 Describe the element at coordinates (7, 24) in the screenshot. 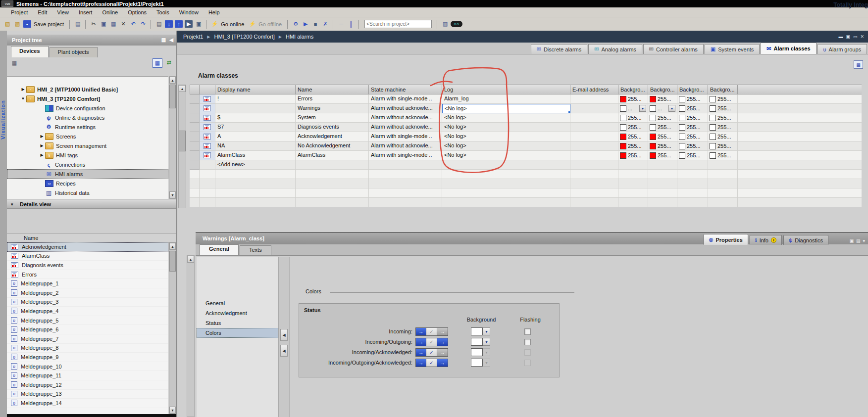

I see `new-project-button: ▧` at that location.